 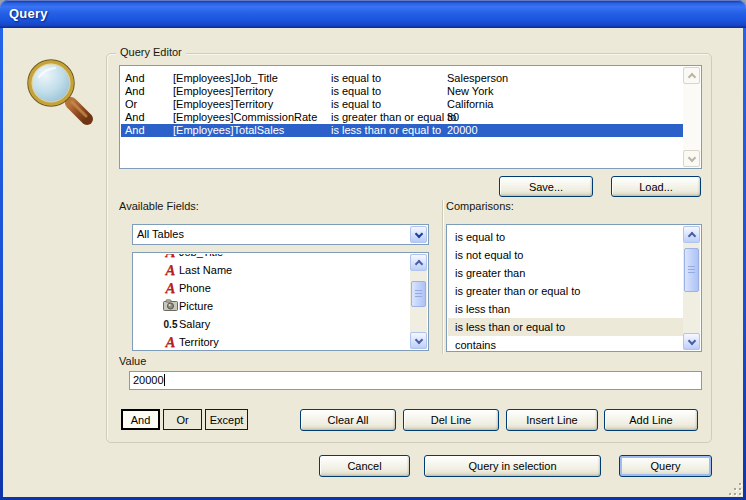 I want to click on query-condition-row: And [Employees]Job_Title is equal to Sal…, so click(x=402, y=78).